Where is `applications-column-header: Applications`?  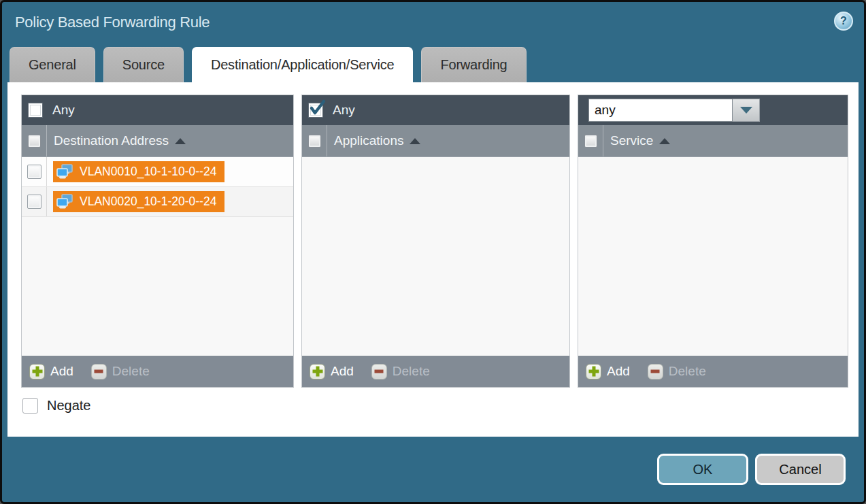
applications-column-header: Applications is located at coordinates (435, 141).